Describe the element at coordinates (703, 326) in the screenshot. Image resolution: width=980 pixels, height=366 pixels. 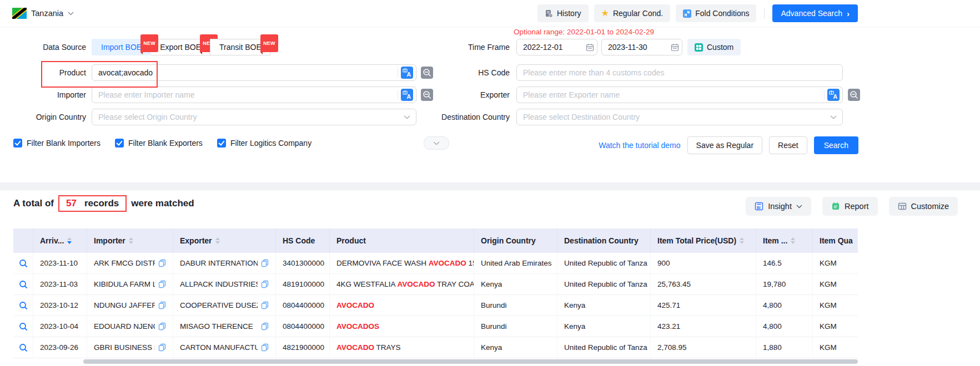
I see `cell-item-total-price: 423.21` at that location.